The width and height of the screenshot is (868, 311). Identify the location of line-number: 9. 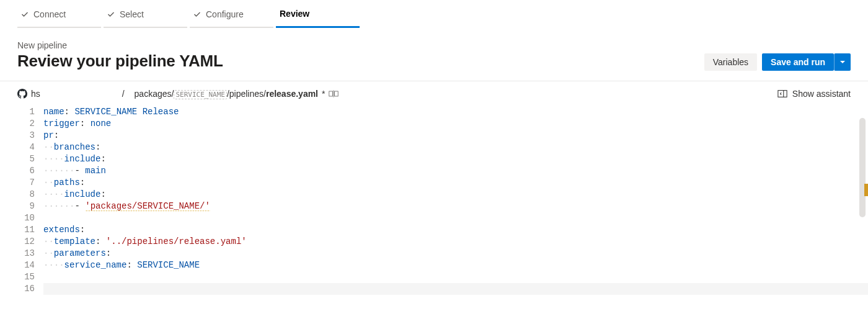
(26, 206).